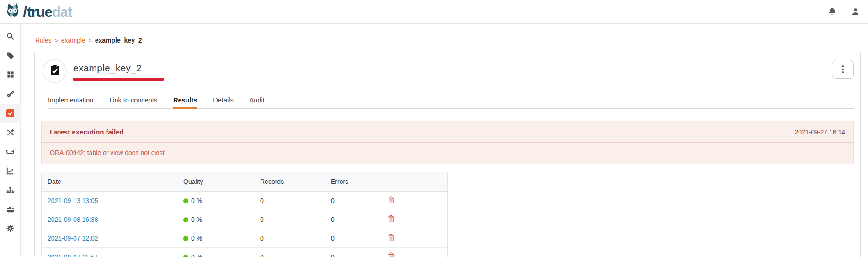 This screenshot has height=257, width=868. I want to click on notifications-bell-icon, so click(832, 12).